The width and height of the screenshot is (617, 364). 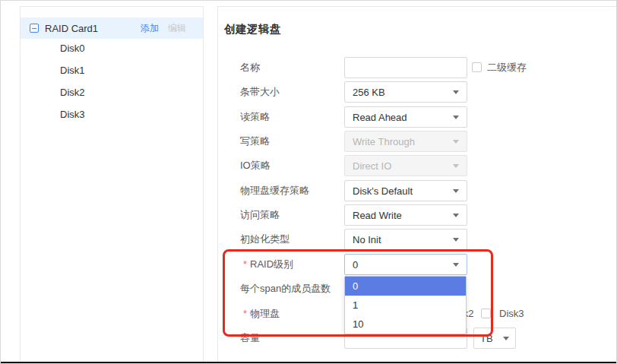 I want to click on raid-level-label-text: RAID级别, so click(x=272, y=264).